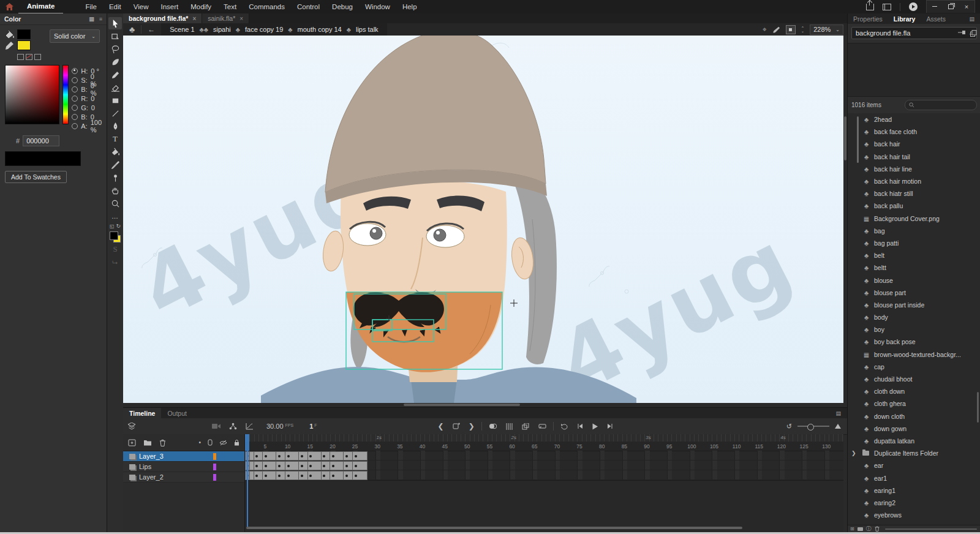 The width and height of the screenshot is (980, 534). Describe the element at coordinates (132, 443) in the screenshot. I see `new-layer-icon` at that location.